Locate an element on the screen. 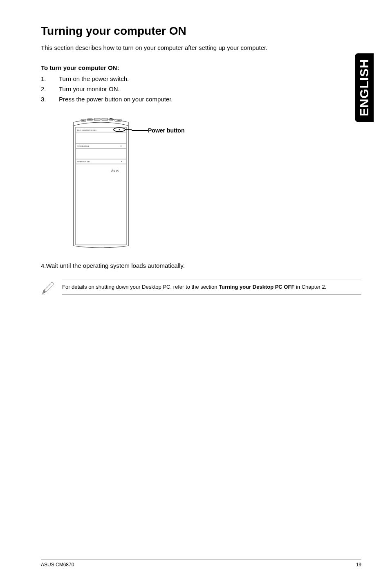  side-language-tab: ENGLISH is located at coordinates (364, 88).